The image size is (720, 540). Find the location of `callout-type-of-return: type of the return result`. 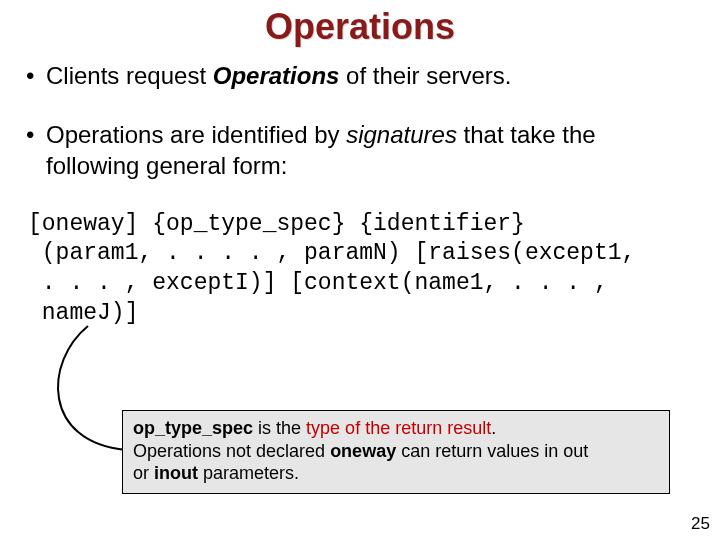

callout-type-of-return: type of the return result is located at coordinates (398, 428).